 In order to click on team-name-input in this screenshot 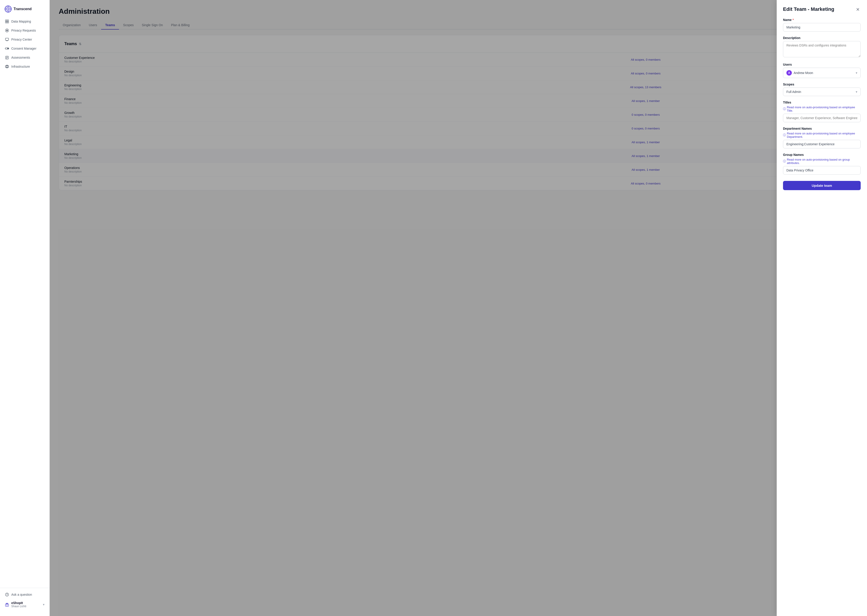, I will do `click(822, 27)`.